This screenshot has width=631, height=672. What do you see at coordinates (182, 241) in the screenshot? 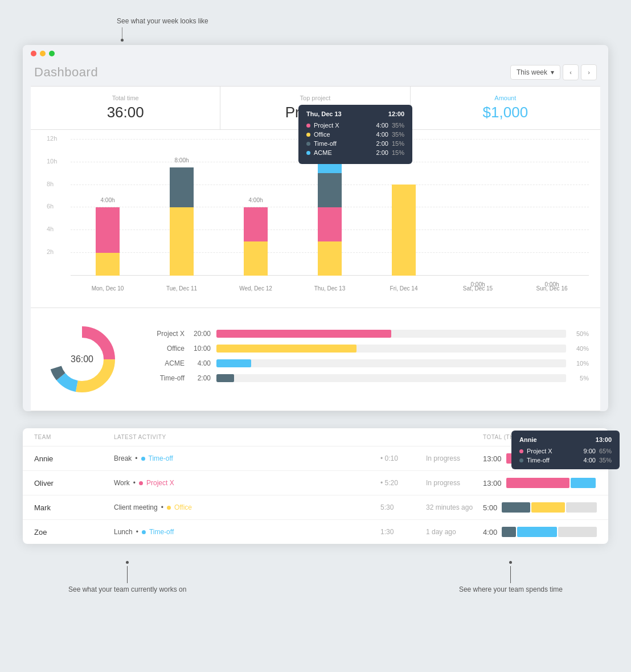
I see `bar-tue-yellow` at bounding box center [182, 241].